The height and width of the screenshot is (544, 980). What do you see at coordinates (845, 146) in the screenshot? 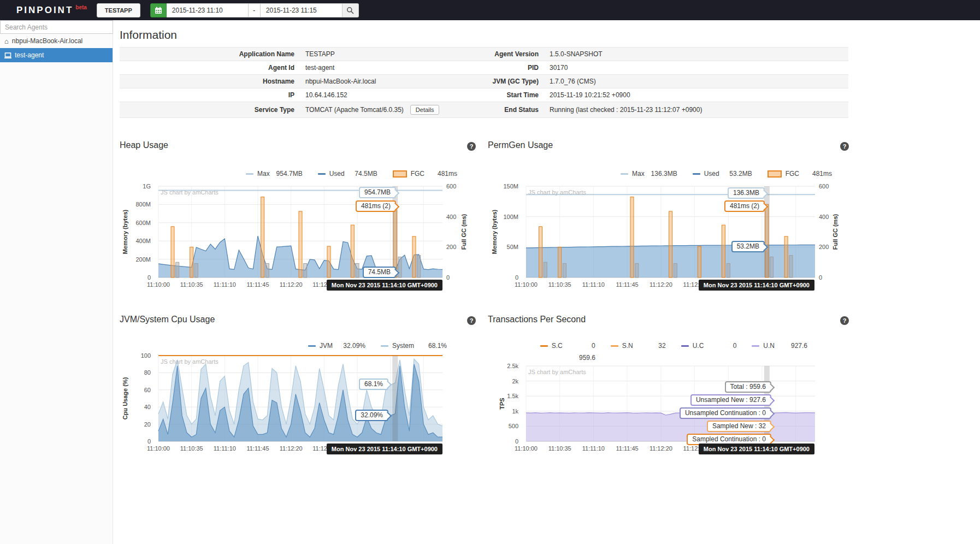
I see `permgen-help-icon: ?` at bounding box center [845, 146].